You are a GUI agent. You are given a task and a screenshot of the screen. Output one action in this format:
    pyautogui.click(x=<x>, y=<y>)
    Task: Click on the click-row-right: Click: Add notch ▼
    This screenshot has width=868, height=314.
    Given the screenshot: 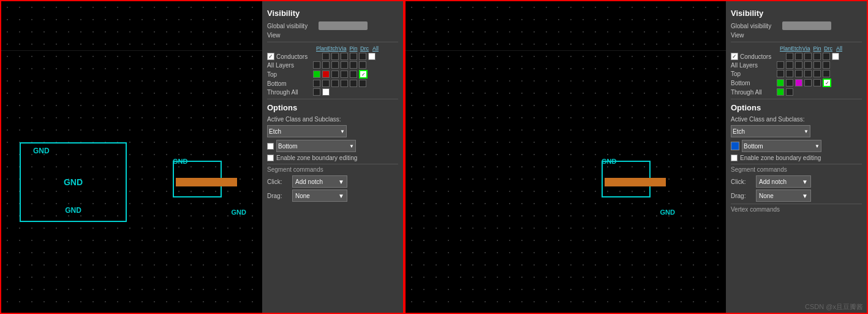 What is the action you would take?
    pyautogui.click(x=796, y=182)
    